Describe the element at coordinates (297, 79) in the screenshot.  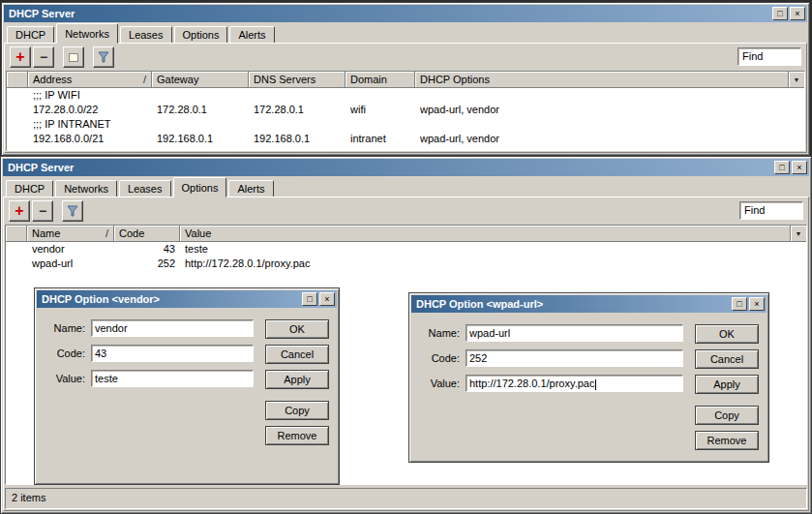
I see `column-header-dns-servers: DNS Servers` at that location.